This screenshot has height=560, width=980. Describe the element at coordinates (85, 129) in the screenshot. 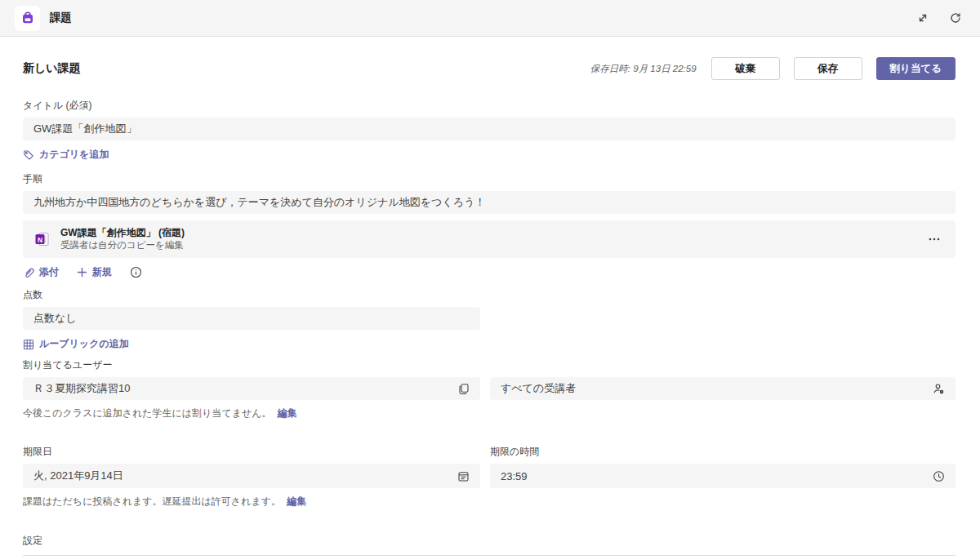

I see `title-value: GW課題「創作地図」` at that location.